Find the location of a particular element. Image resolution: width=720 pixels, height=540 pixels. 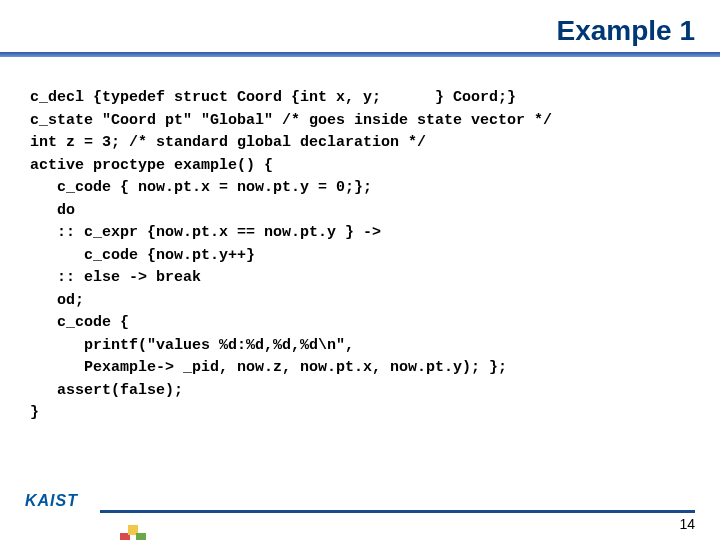

kaist-logo: KAIST is located at coordinates (52, 501).